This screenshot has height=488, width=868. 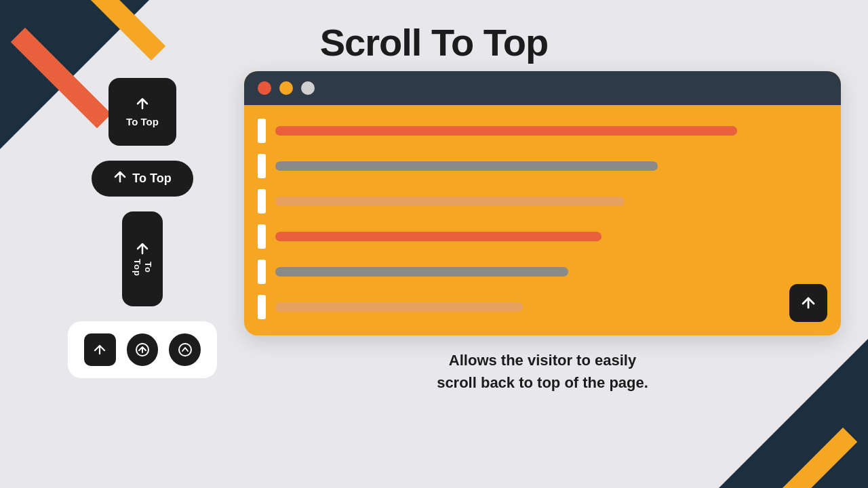 What do you see at coordinates (142, 225) in the screenshot?
I see `left-panel: To Top To Top ToTop` at bounding box center [142, 225].